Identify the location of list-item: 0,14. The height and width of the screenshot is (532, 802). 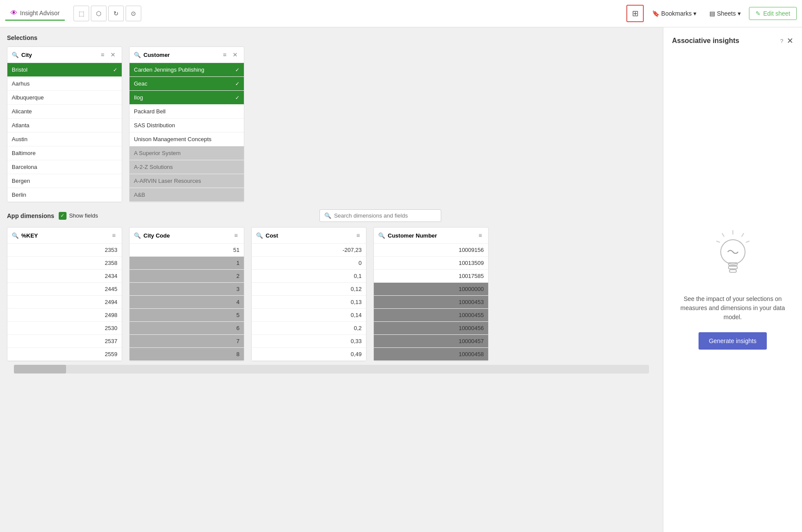
(309, 315).